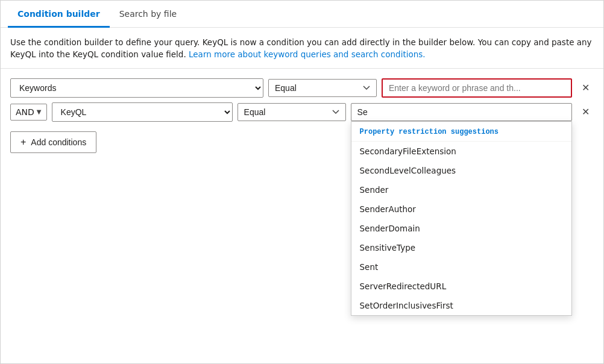  Describe the element at coordinates (25, 112) in the screenshot. I see `connector-label: AND` at that location.